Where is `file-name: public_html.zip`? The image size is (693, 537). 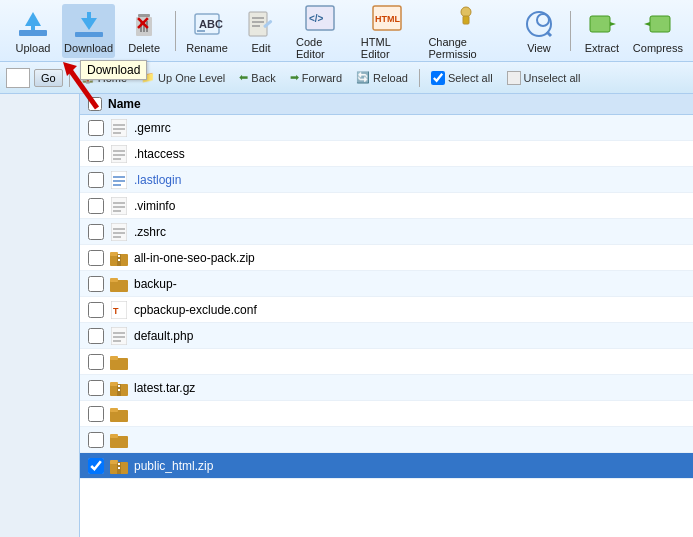 file-name: public_html.zip is located at coordinates (174, 466).